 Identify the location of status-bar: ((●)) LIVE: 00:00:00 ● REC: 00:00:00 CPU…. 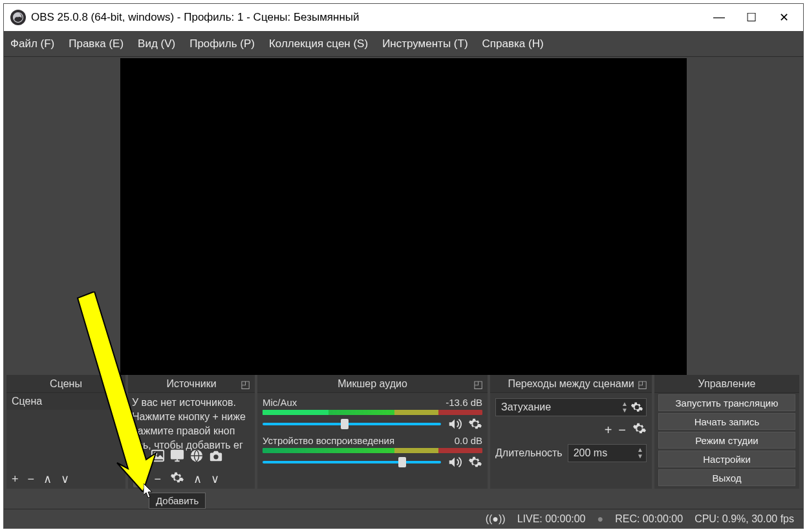
(404, 518).